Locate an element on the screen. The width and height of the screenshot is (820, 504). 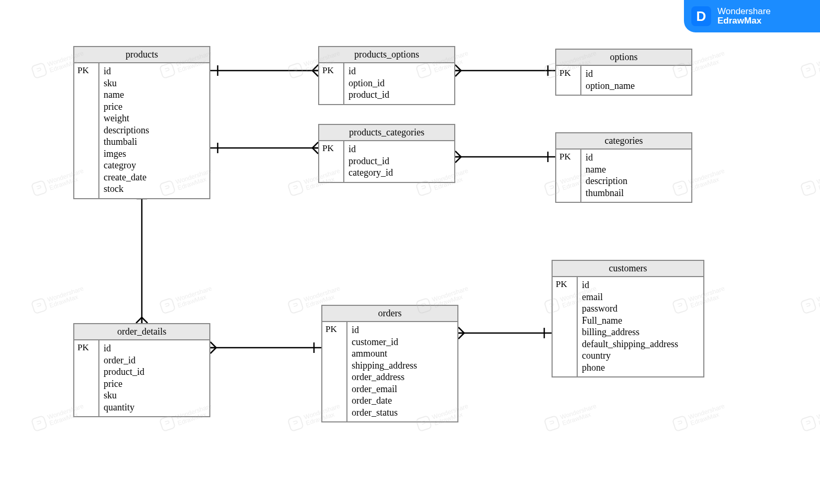
attr: option_name is located at coordinates (636, 86).